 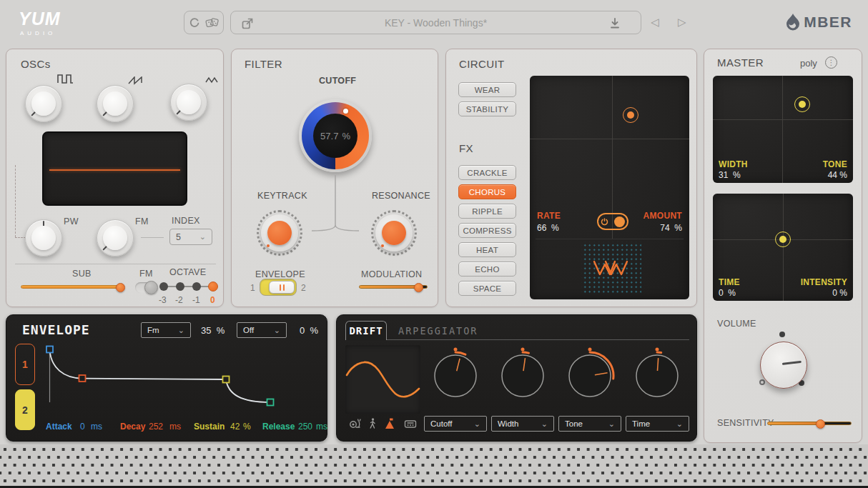 What do you see at coordinates (44, 104) in the screenshot?
I see `osc1-knob` at bounding box center [44, 104].